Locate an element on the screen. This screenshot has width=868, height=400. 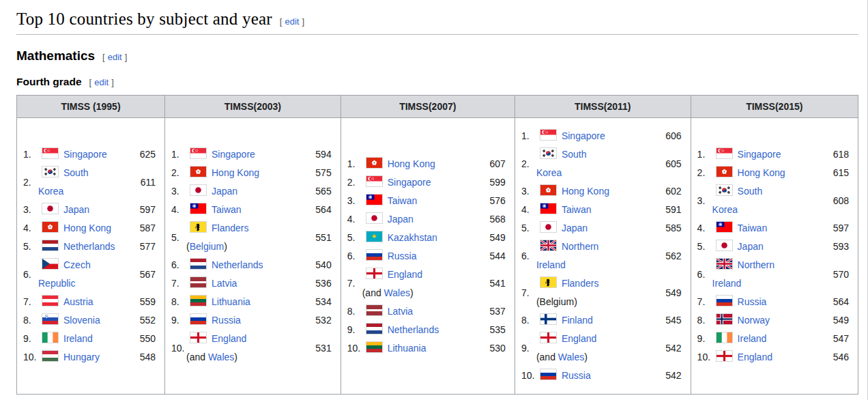
lithuania-flag-icon is located at coordinates (374, 347).